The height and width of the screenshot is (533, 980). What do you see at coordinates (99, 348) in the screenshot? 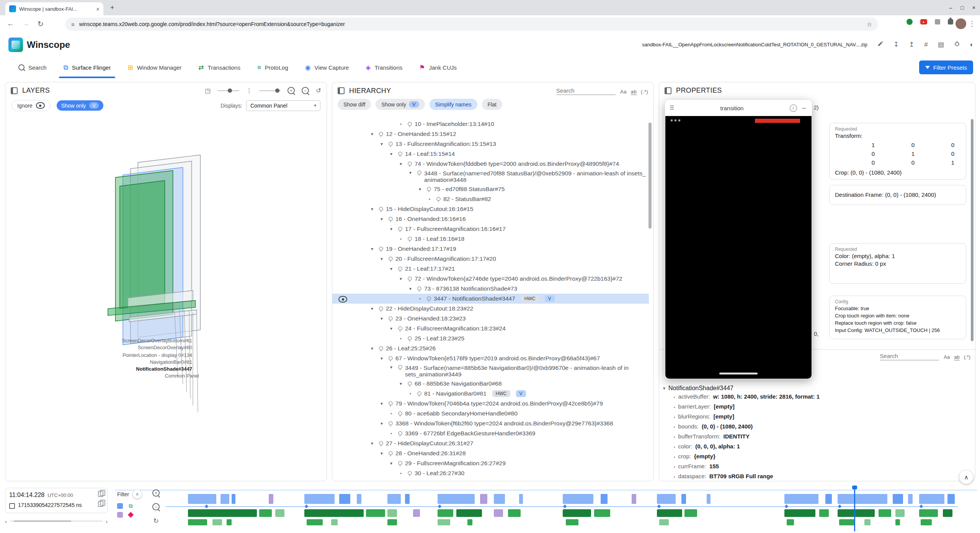
I see `layer-label: ScreenDecorOverlay#60` at bounding box center [99, 348].